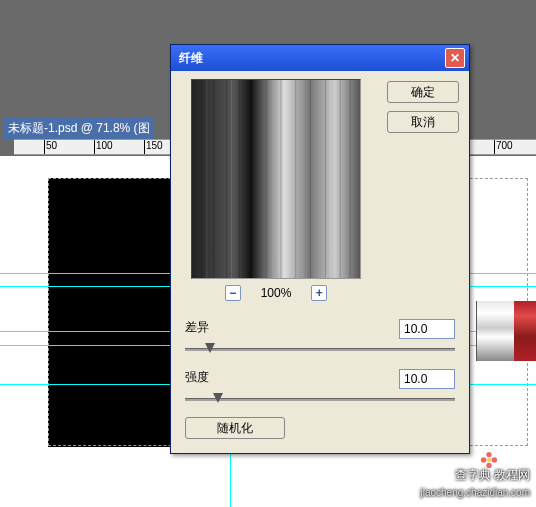  I want to click on ok-button: 确定, so click(423, 92).